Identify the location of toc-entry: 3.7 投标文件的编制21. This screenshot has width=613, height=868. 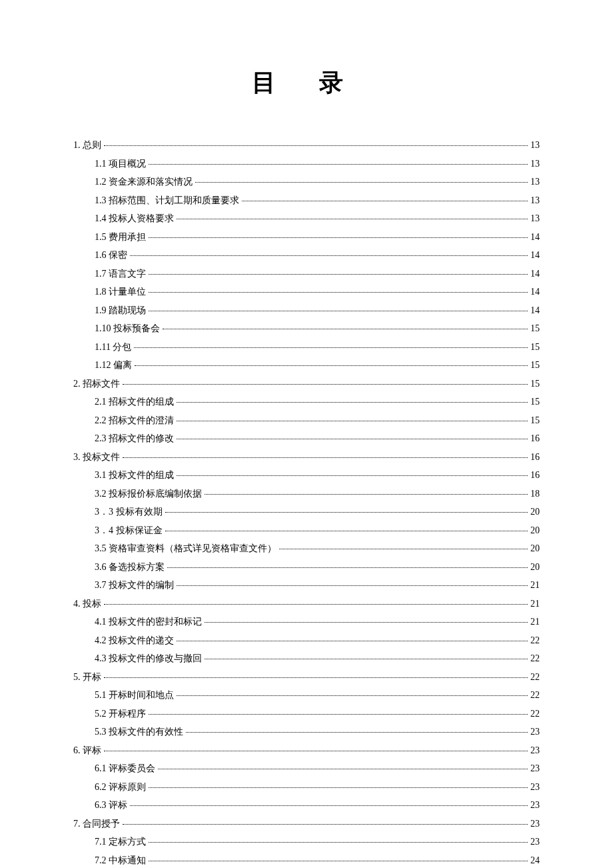
(317, 585).